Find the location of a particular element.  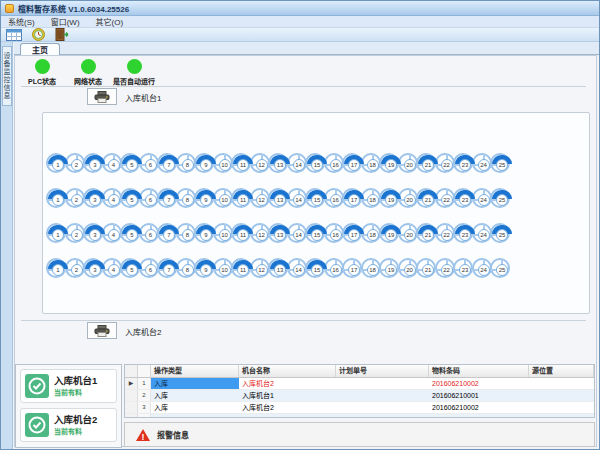

machine-card-2: 入库机台2当前有料 is located at coordinates (68, 425).